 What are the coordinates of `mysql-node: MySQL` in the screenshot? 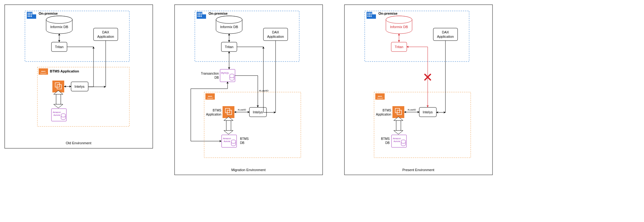 It's located at (228, 76).